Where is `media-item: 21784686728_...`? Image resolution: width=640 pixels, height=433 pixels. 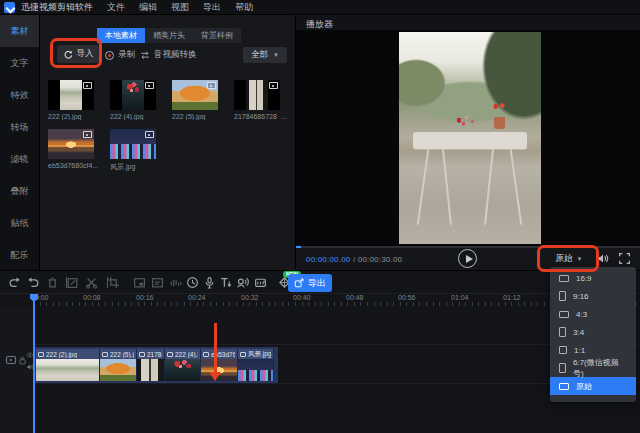
media-item: 21784686728_... is located at coordinates (257, 100).